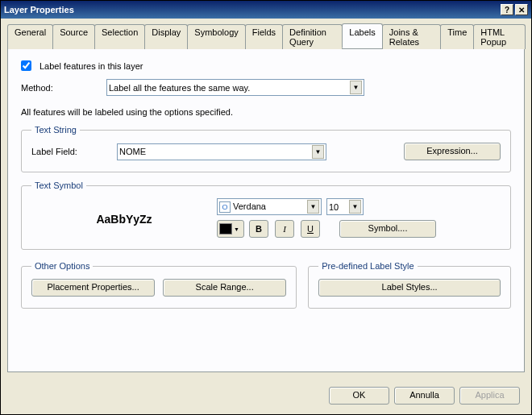 The image size is (532, 415). I want to click on placement-properties-button: Placement Properties..., so click(94, 288).